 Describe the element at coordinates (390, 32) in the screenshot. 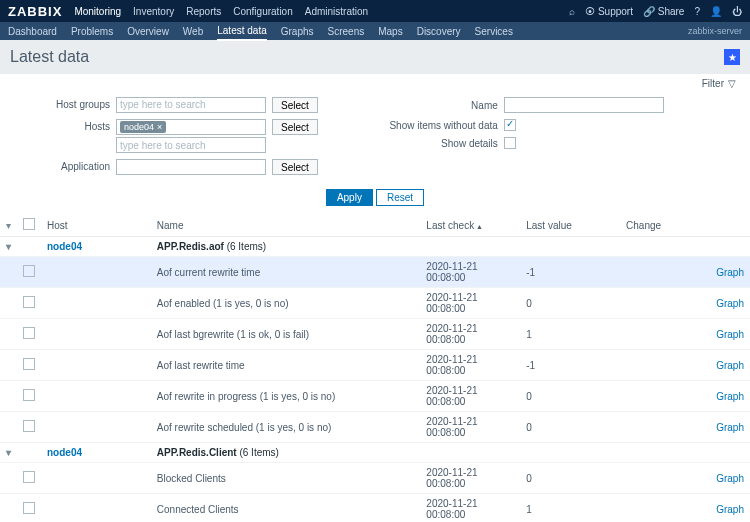

I see `subnav-item: Maps` at that location.